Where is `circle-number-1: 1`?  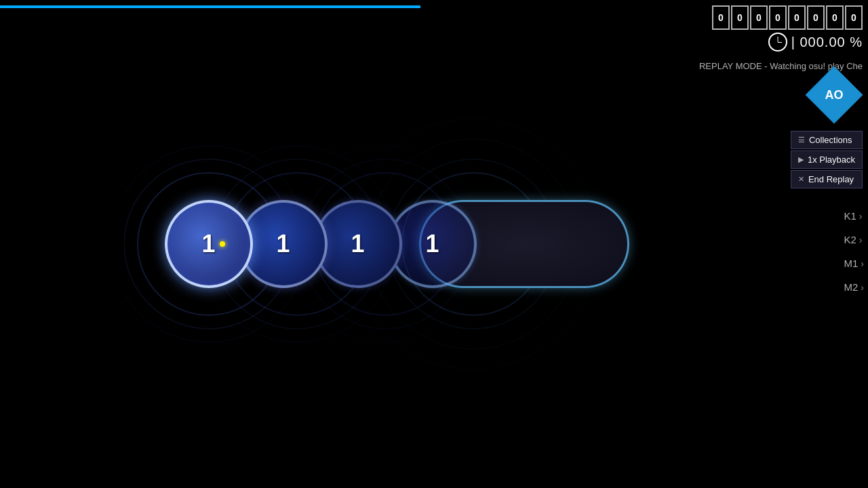
circle-number-1: 1 is located at coordinates (208, 244).